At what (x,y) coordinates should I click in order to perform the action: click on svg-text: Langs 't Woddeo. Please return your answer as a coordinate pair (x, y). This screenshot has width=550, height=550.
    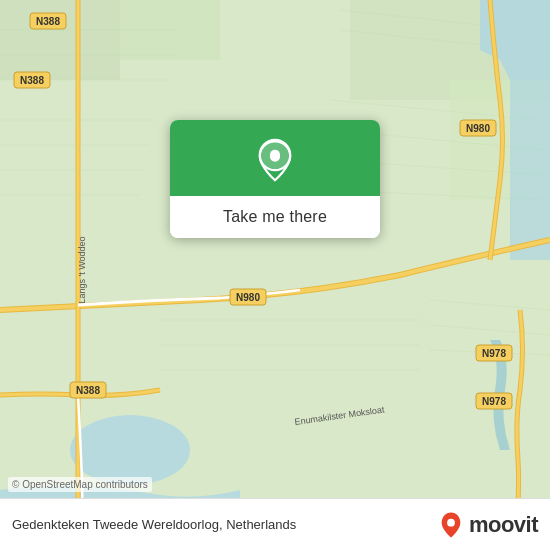
    Looking at the image, I should click on (82, 270).